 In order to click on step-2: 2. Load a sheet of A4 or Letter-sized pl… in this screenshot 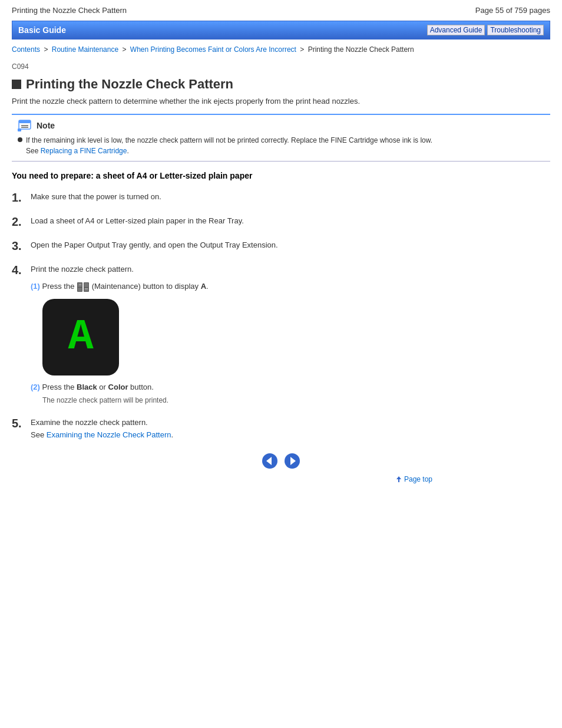, I will do `click(281, 222)`.